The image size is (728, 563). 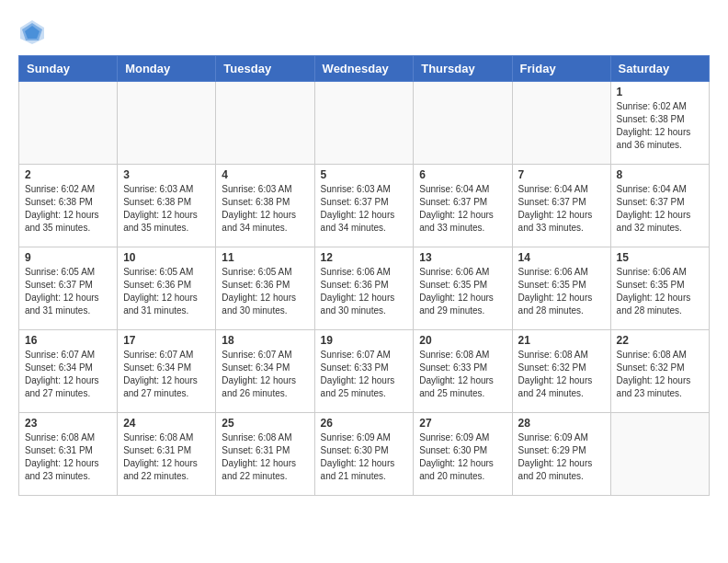 I want to click on calendar-week-0: 1Sunrise: 6:02 AM Sunset: 6:38 PM Daylig…, so click(x=364, y=123).